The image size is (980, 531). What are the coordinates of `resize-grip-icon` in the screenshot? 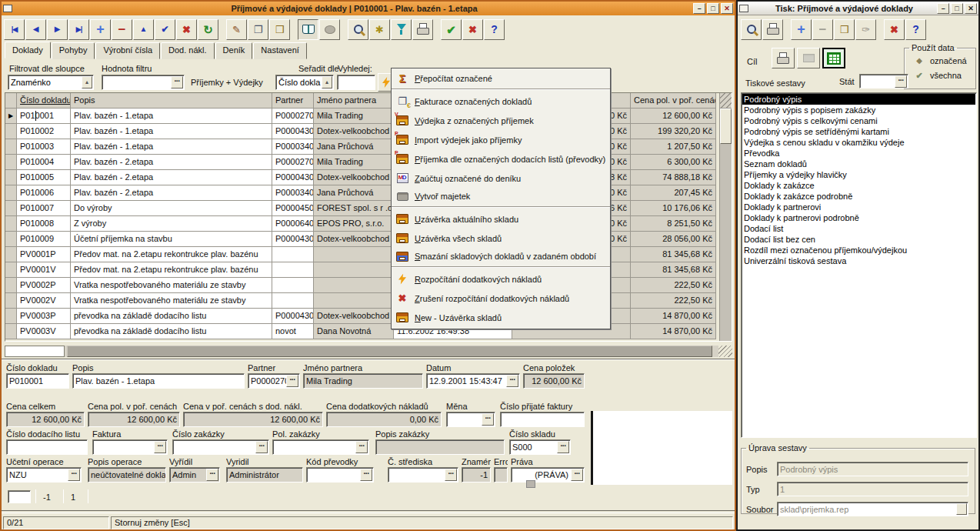 It's located at (725, 351).